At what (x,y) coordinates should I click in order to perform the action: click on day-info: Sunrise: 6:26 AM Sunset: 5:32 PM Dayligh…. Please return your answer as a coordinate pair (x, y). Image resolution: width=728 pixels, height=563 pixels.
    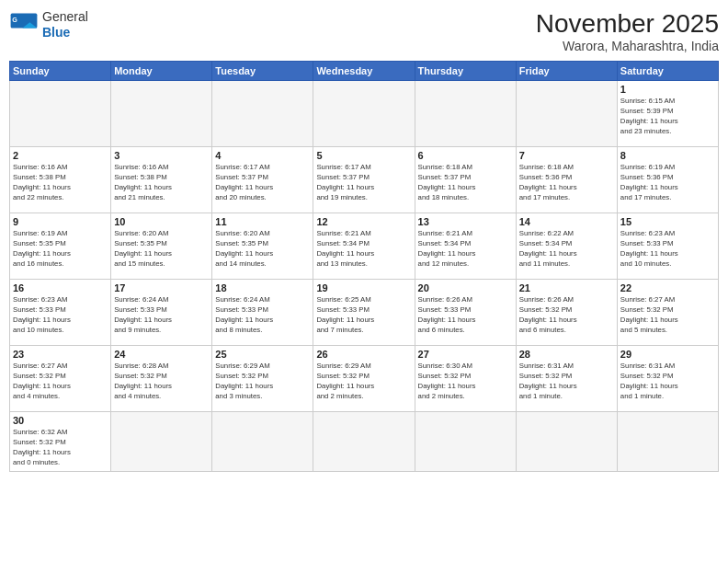
    Looking at the image, I should click on (566, 316).